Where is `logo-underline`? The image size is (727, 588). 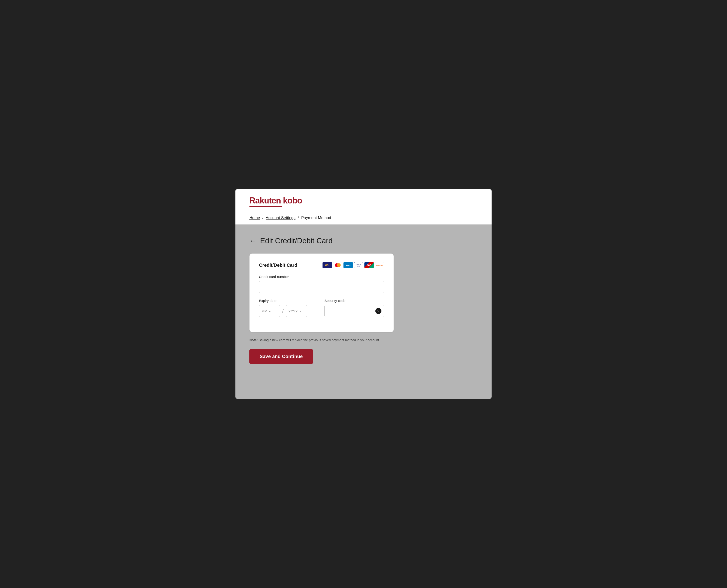
logo-underline is located at coordinates (266, 206).